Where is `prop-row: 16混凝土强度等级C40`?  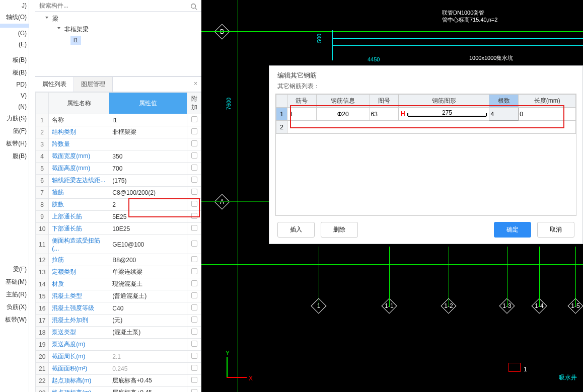 prop-row: 16混凝土强度等级C40 is located at coordinates (119, 308).